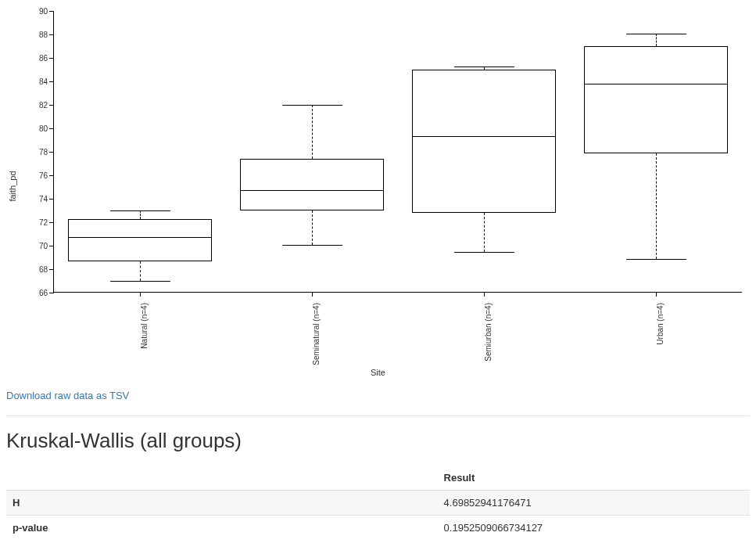 This screenshot has width=756, height=543. I want to click on stat-value: 4.69852941176471, so click(594, 503).